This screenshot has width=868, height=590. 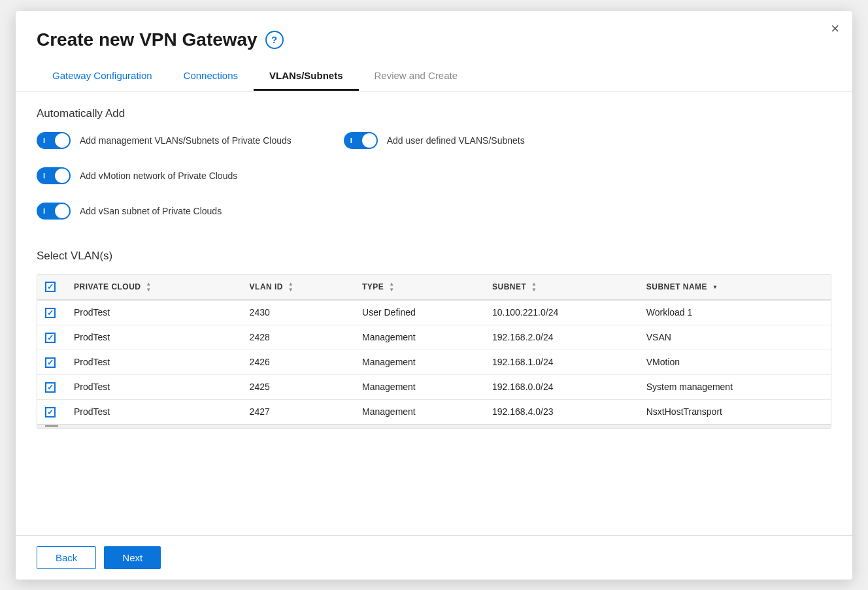 What do you see at coordinates (306, 77) in the screenshot?
I see `tab-vlans-subnets: VLANs/Subnets` at bounding box center [306, 77].